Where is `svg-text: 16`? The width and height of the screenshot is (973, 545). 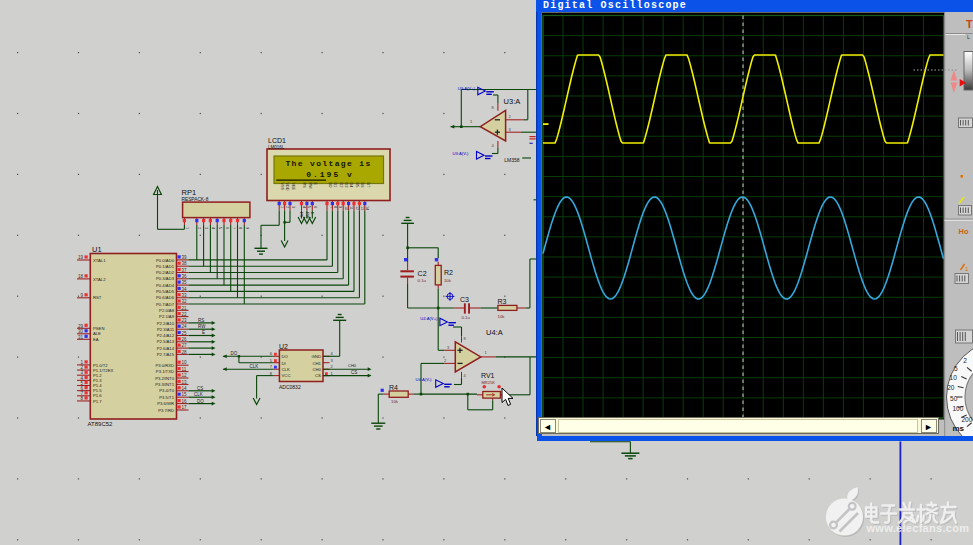
svg-text: 16 is located at coordinates (185, 402).